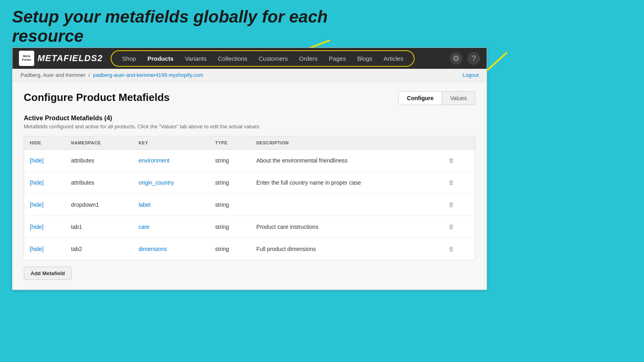 Image resolution: width=644 pixels, height=362 pixels. Describe the element at coordinates (196, 59) in the screenshot. I see `nav-variants: Variants` at that location.